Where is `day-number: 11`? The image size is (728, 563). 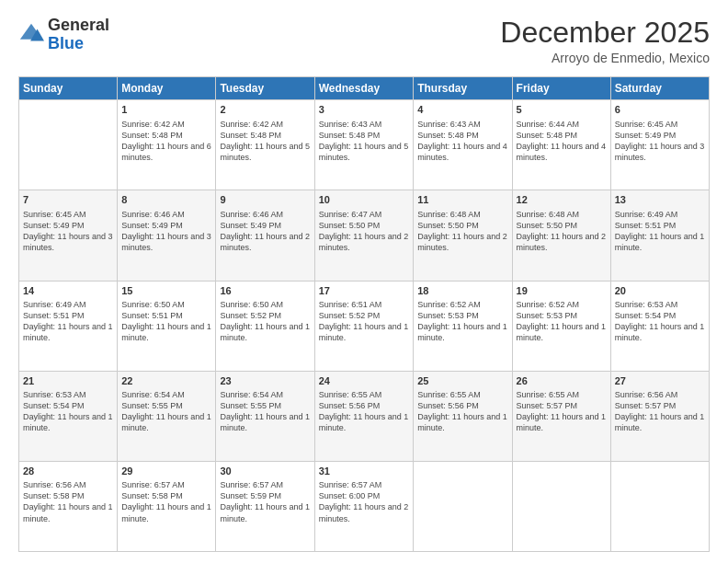 day-number: 11 is located at coordinates (462, 201).